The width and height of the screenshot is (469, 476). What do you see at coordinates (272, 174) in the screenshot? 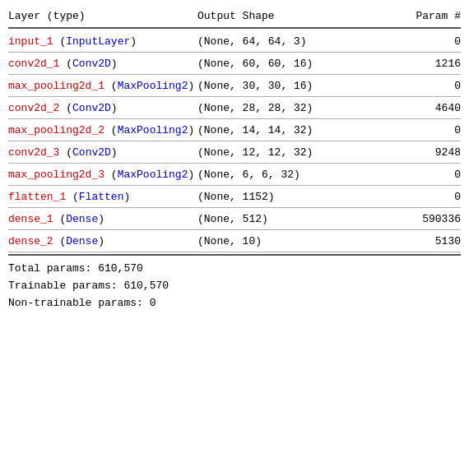
I see `output-shape-cell: (None, 6, 6, 32)` at bounding box center [272, 174].